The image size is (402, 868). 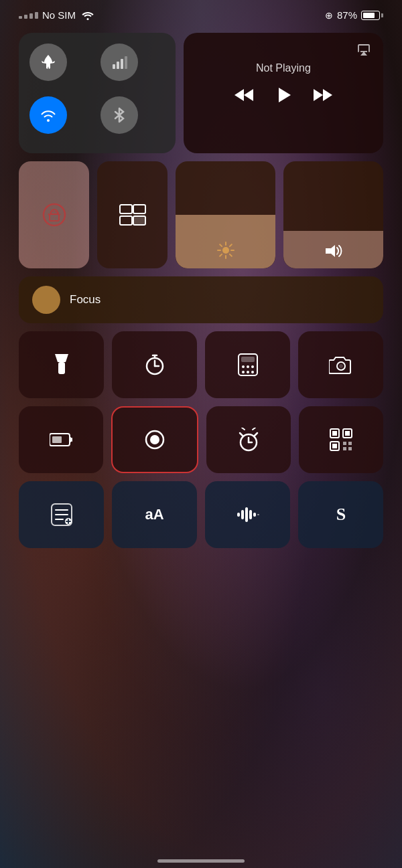 What do you see at coordinates (201, 440) in the screenshot?
I see `row-record-clock` at bounding box center [201, 440].